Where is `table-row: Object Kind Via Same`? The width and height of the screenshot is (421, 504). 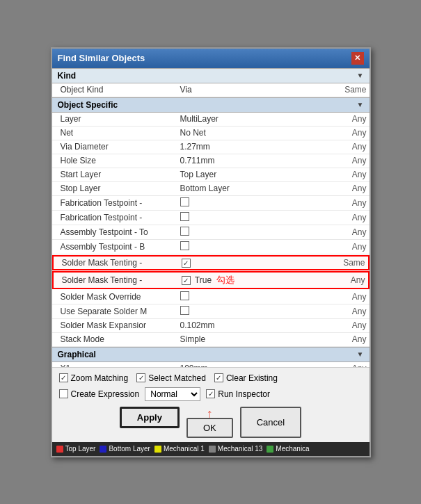 table-row: Object Kind Via Same is located at coordinates (211, 90).